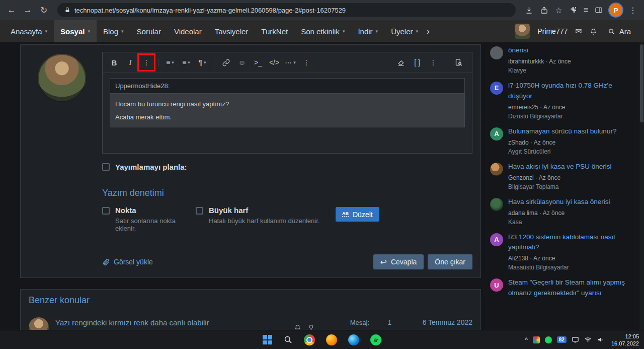  I want to click on taskbar-search-icon, so click(288, 339).